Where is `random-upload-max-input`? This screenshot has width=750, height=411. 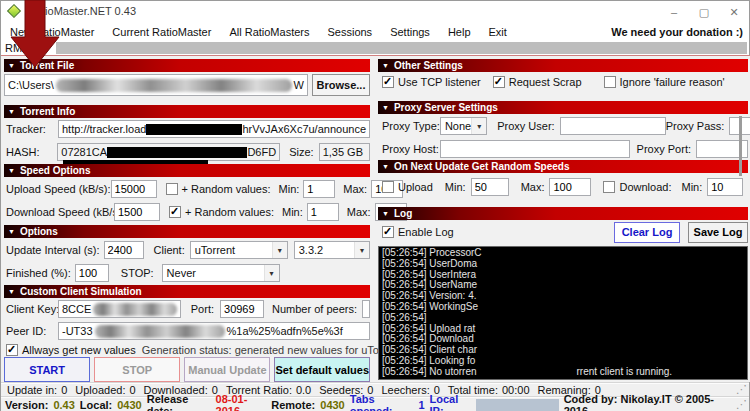
random-upload-max-input is located at coordinates (570, 187).